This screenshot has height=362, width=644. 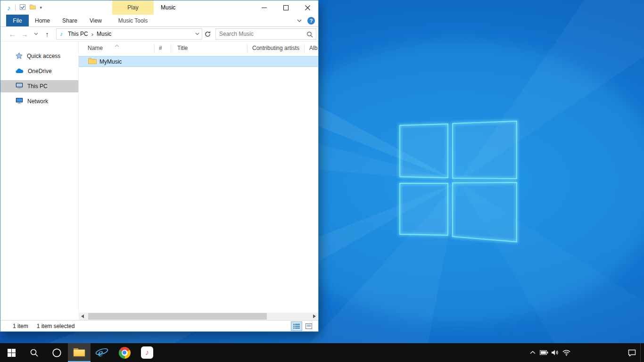 What do you see at coordinates (544, 353) in the screenshot?
I see `battery-icon` at bounding box center [544, 353].